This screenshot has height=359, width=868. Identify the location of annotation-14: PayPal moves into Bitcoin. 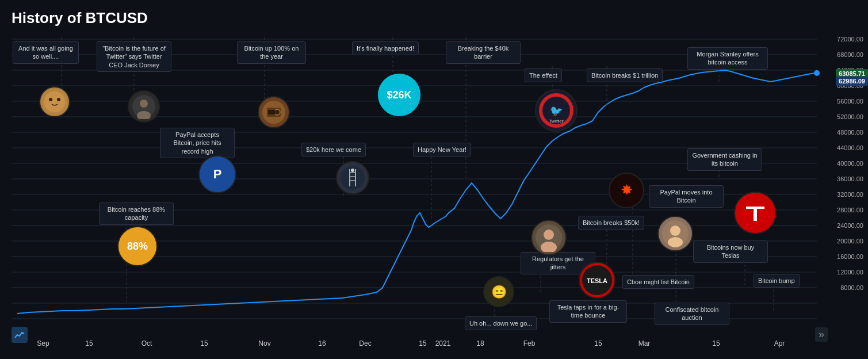
(686, 197).